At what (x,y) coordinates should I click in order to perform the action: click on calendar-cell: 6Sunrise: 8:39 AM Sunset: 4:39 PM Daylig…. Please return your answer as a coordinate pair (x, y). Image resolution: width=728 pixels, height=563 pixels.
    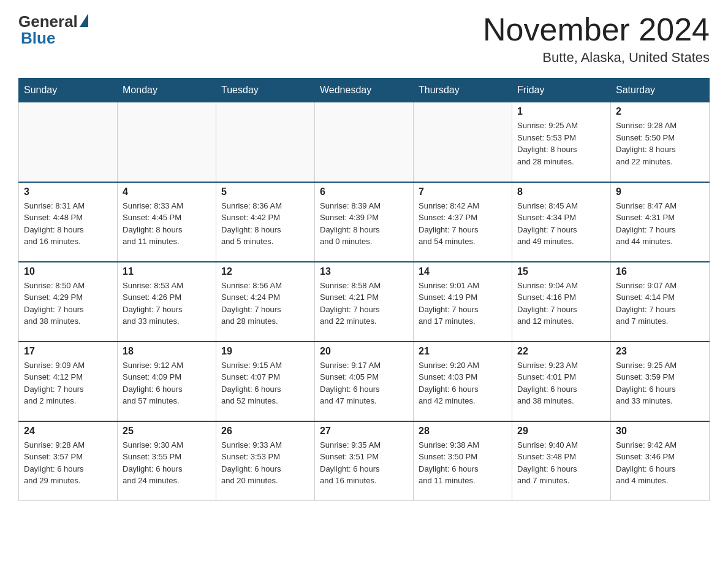
    Looking at the image, I should click on (364, 222).